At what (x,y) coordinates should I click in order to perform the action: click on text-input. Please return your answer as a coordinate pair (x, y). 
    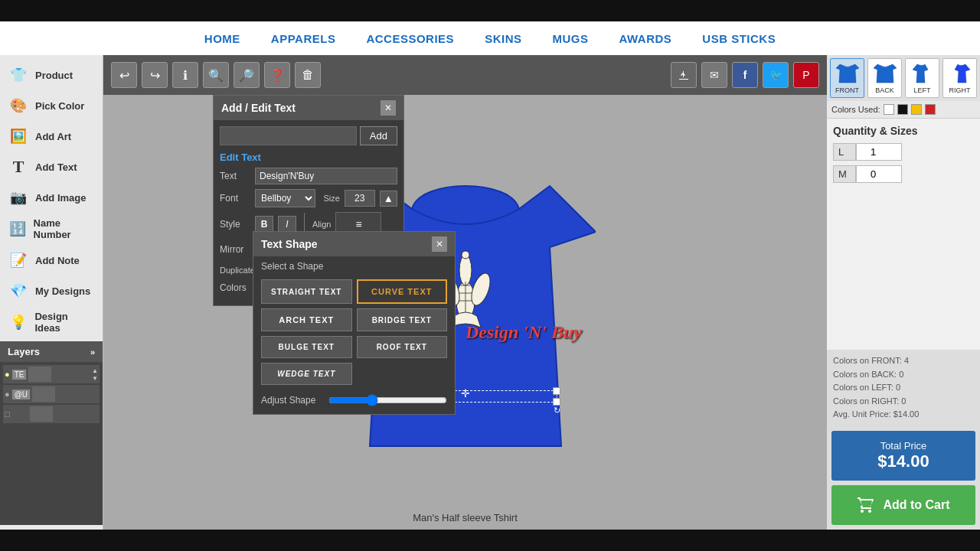
    Looking at the image, I should click on (326, 176).